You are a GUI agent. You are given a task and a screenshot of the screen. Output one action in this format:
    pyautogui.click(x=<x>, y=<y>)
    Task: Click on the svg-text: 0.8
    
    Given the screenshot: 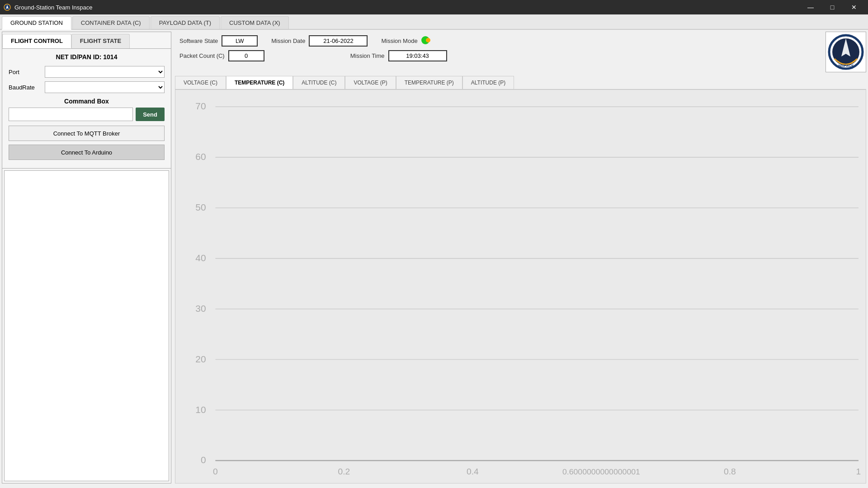 What is the action you would take?
    pyautogui.click(x=730, y=472)
    